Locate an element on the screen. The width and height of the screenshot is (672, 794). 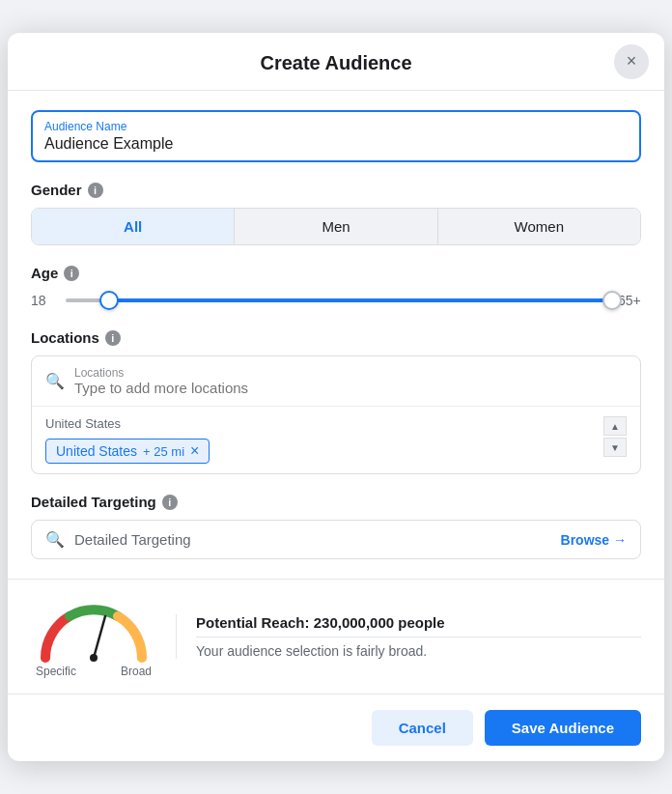
targeting-section: Detailed Targeting i 🔍 Detailed Targetin… is located at coordinates (336, 526).